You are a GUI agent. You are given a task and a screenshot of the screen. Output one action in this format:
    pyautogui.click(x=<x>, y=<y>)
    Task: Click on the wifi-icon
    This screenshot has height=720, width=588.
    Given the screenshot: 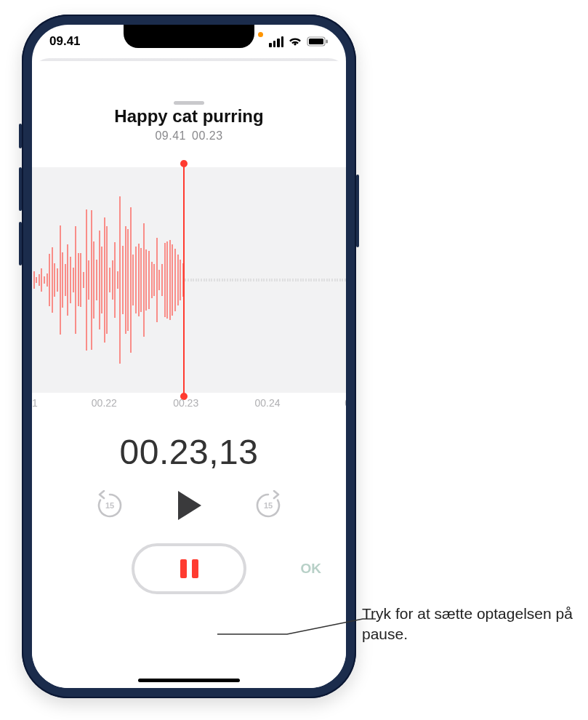 What is the action you would take?
    pyautogui.click(x=295, y=41)
    